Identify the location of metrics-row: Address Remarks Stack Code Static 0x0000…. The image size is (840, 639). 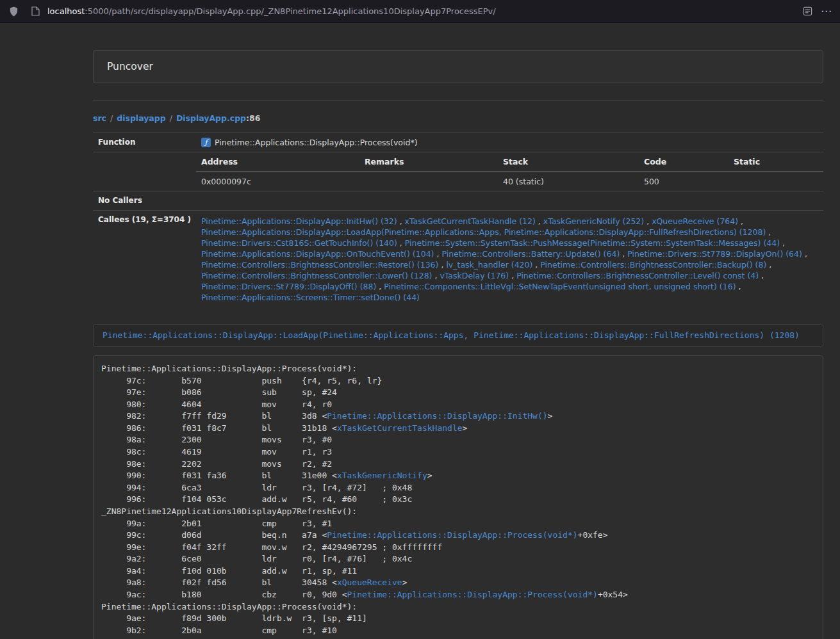
(458, 172).